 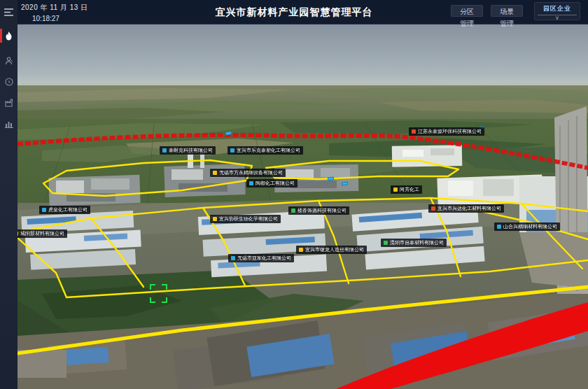 I want to click on building-label: 城阳新材料有限公司, so click(x=42, y=234).